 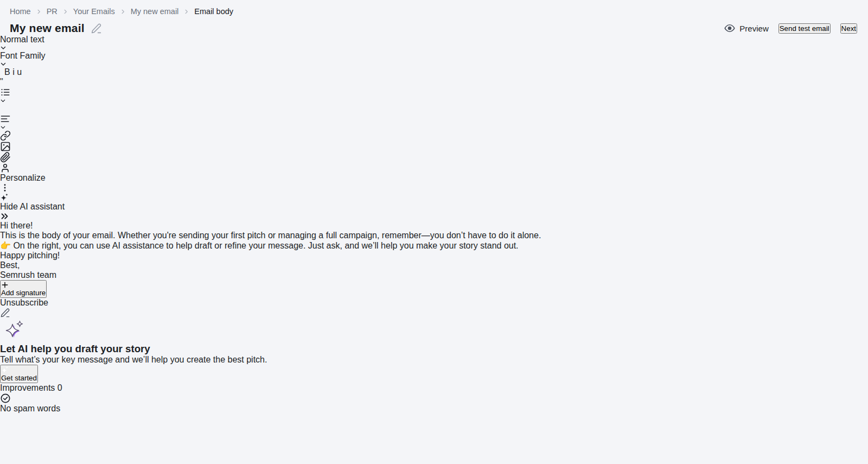 What do you see at coordinates (730, 28) in the screenshot?
I see `eye-icon` at bounding box center [730, 28].